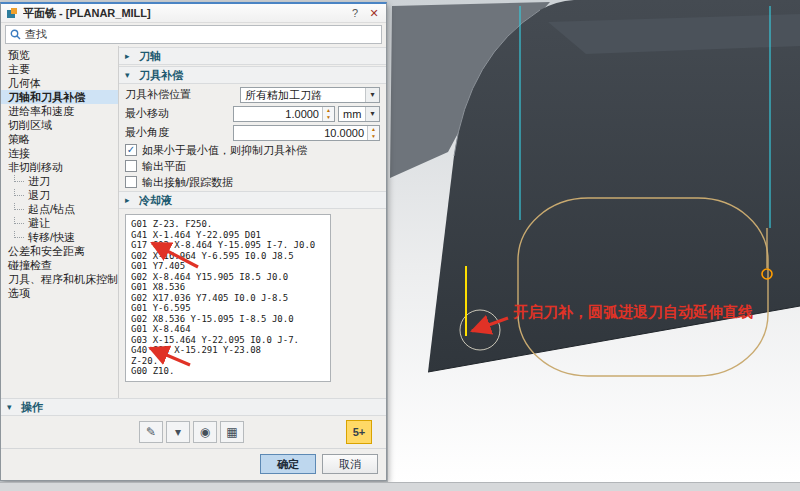  Describe the element at coordinates (400, 486) in the screenshot. I see `status-bar` at that location.